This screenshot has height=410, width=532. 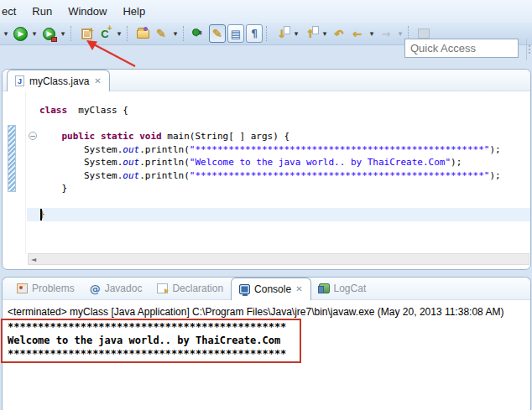 What do you see at coordinates (357, 34) in the screenshot?
I see `back-arrow-icon: ←` at bounding box center [357, 34].